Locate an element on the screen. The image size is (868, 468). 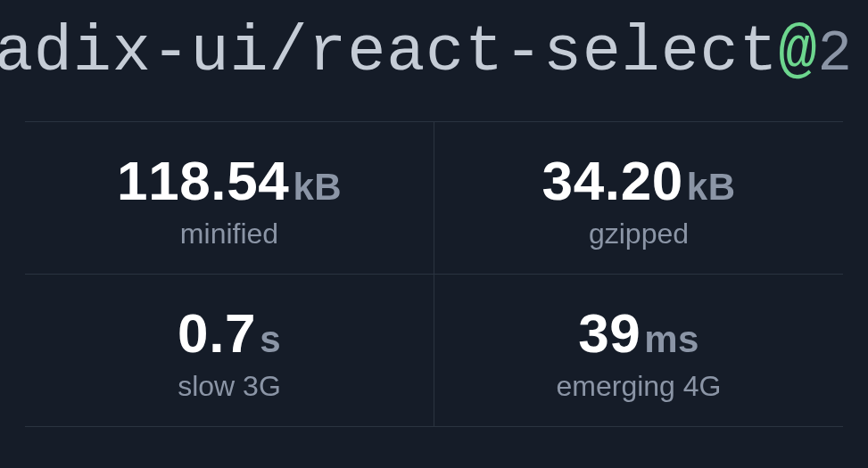
slow3g-value: 0.7 is located at coordinates (217, 333).